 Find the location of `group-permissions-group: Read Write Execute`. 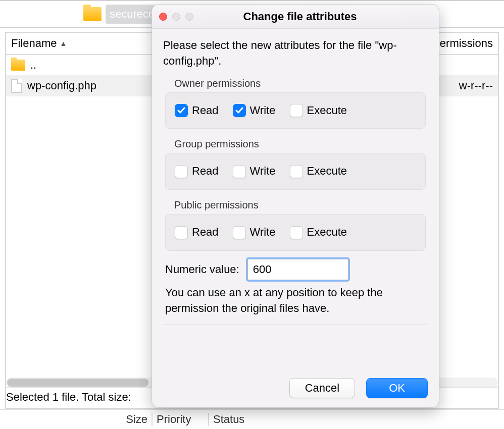

group-permissions-group: Read Write Execute is located at coordinates (295, 172).